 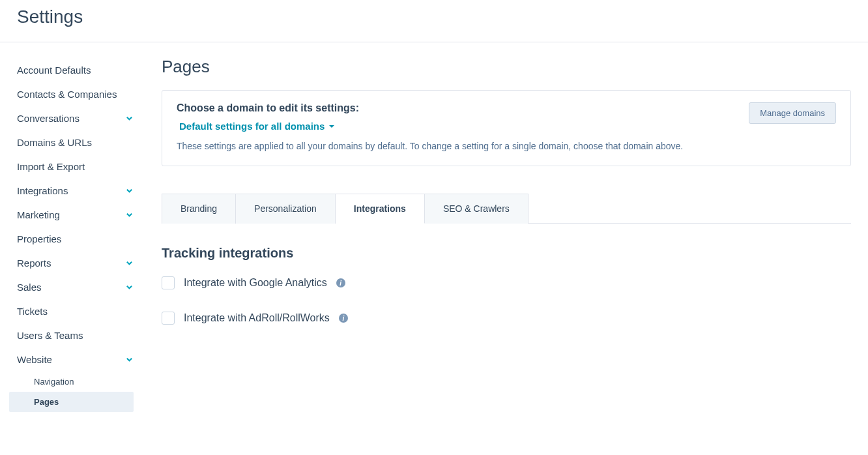 I want to click on checkbox-integrate-with-adroll-rollworks, so click(x=168, y=318).